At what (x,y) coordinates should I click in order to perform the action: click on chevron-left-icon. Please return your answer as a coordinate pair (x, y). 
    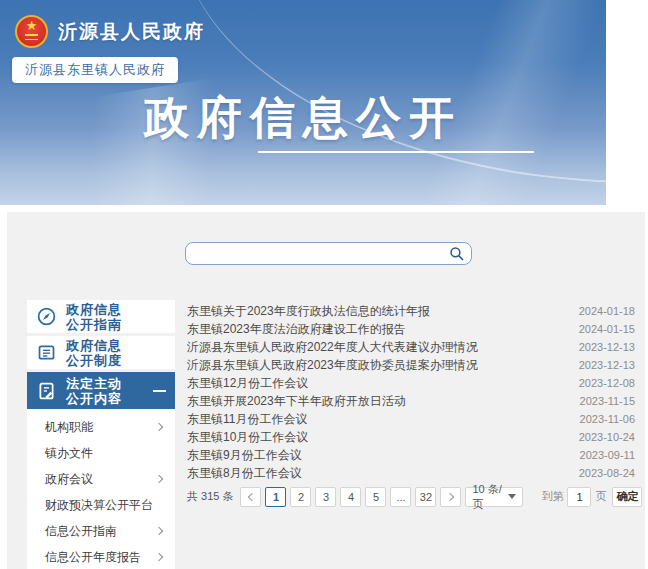
    Looking at the image, I should click on (252, 496).